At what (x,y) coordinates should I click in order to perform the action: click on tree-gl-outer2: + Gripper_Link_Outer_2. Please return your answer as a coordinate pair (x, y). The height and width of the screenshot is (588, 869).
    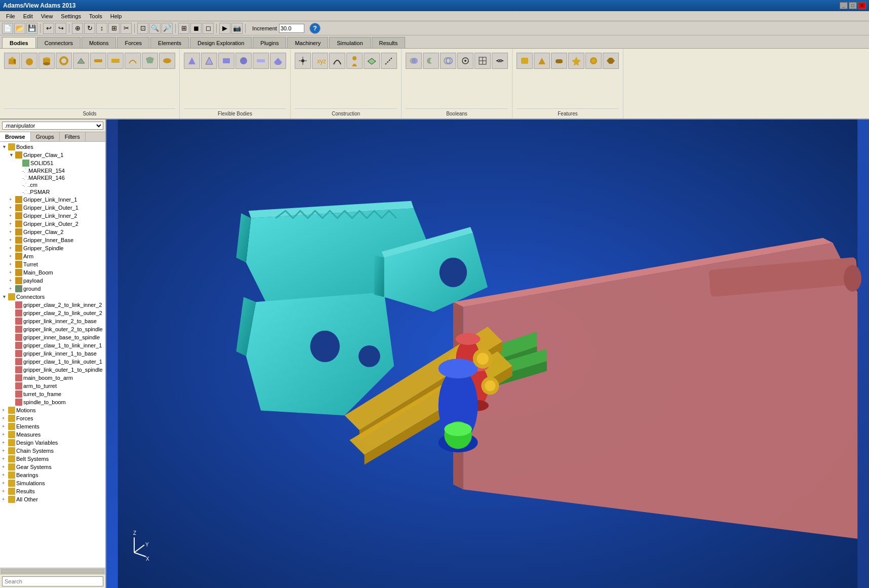
    Looking at the image, I should click on (56, 224).